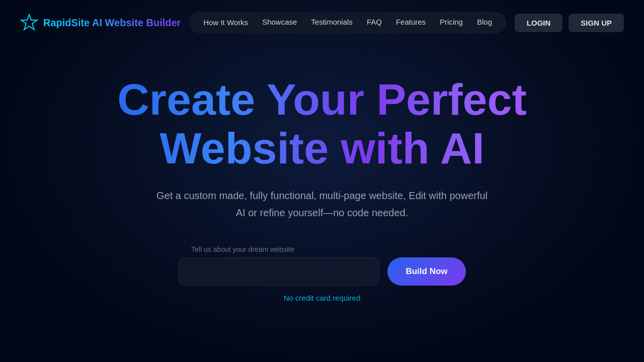 This screenshot has height=362, width=644. Describe the element at coordinates (348, 23) in the screenshot. I see `nav-menu: How It Works Showcase Testimonials FAQ F…` at that location.